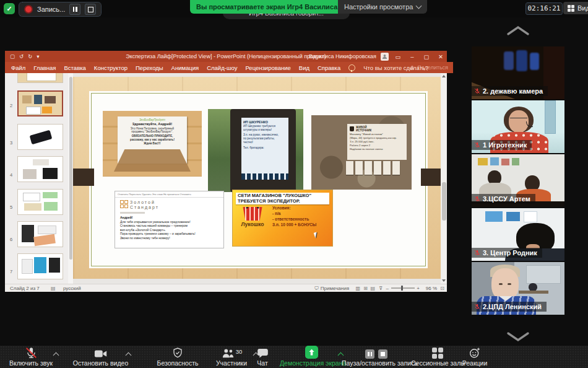  I want to click on participants-count: 30, so click(239, 352).